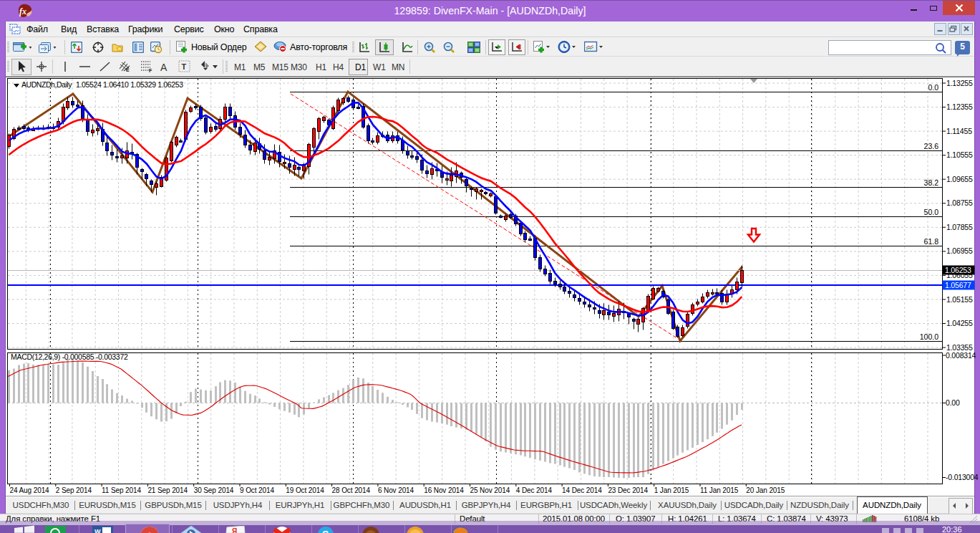  What do you see at coordinates (47, 85) in the screenshot?
I see `svg-text: AUDNZDh,Daily` at bounding box center [47, 85].